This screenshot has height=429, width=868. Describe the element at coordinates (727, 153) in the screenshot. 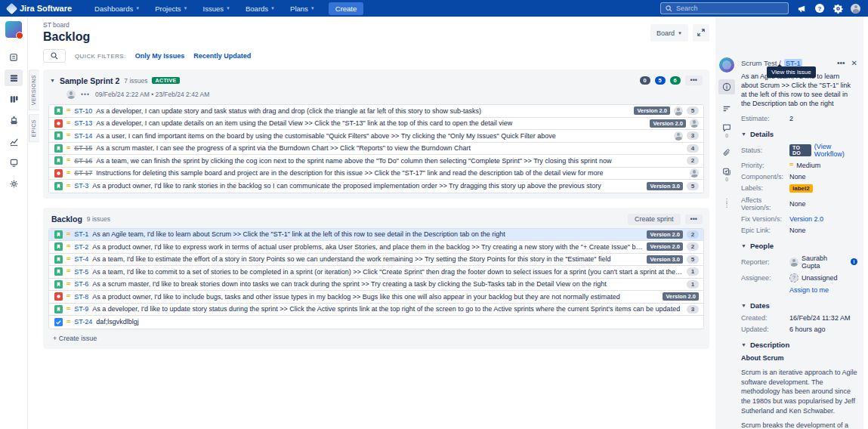

I see `attachments-paperclip-icon` at that location.